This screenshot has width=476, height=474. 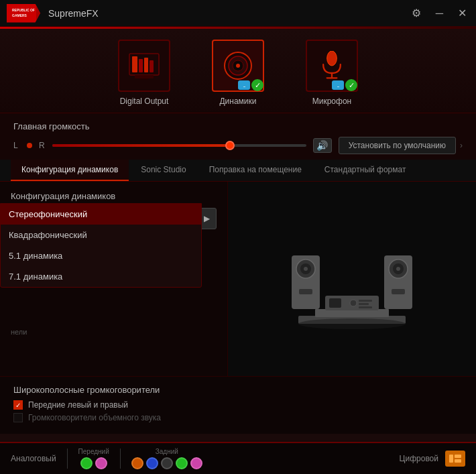 What do you see at coordinates (94, 463) in the screenshot?
I see `front-dots` at bounding box center [94, 463].